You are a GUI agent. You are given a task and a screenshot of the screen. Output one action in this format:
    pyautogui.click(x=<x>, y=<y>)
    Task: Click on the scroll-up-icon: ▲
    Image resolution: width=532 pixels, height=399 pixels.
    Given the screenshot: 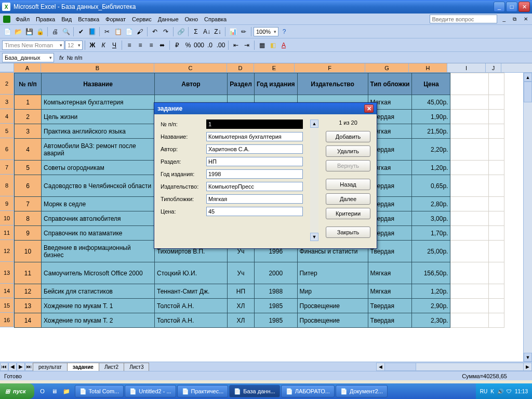 What is the action you would take?
    pyautogui.click(x=528, y=77)
    